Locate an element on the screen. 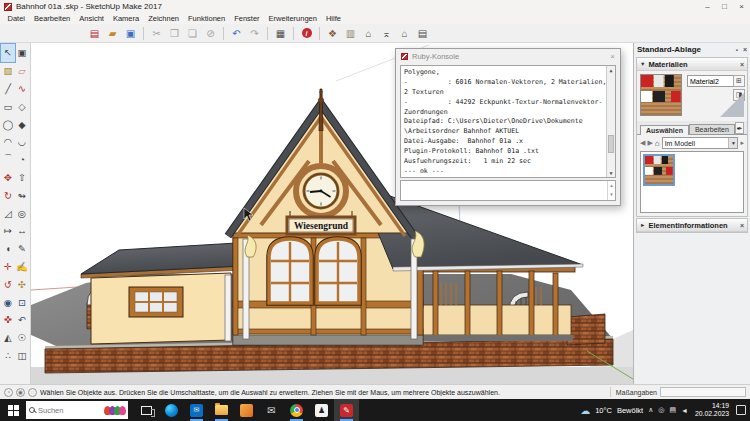 The image size is (750, 421). plugin-button-5: ⌂ is located at coordinates (404, 33).